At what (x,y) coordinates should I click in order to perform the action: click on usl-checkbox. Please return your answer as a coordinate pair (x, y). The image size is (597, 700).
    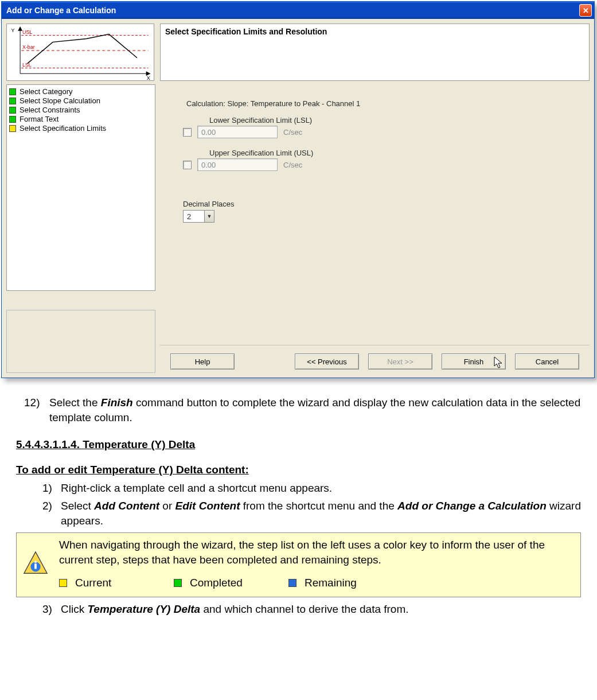
    Looking at the image, I should click on (187, 165).